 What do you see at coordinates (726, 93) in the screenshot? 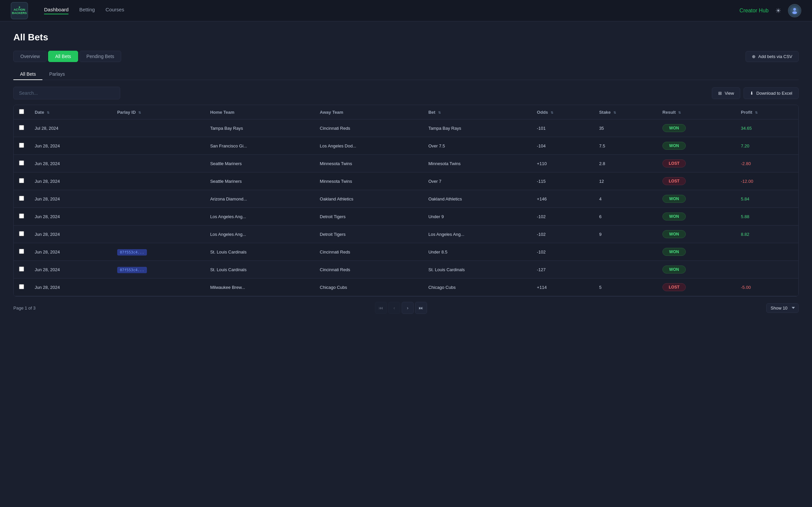
I see `view-button: ⊞ View` at bounding box center [726, 93].